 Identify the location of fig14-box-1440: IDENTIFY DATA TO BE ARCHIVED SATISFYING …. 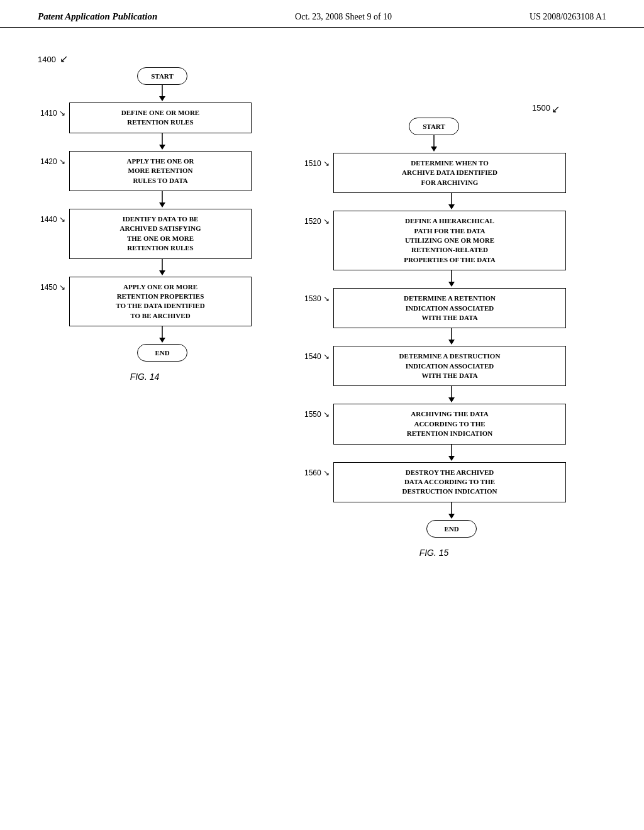
(160, 234).